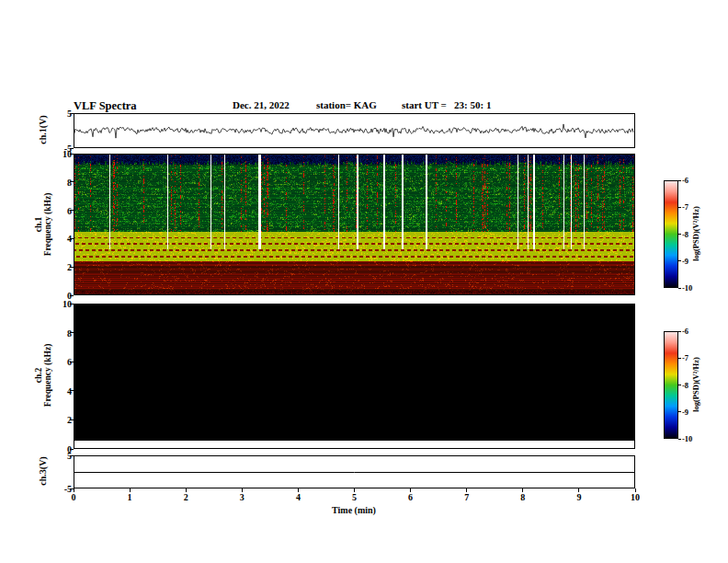 The width and height of the screenshot is (728, 563). What do you see at coordinates (39, 224) in the screenshot?
I see `ylabel-ch1-channel: ch.1` at bounding box center [39, 224].